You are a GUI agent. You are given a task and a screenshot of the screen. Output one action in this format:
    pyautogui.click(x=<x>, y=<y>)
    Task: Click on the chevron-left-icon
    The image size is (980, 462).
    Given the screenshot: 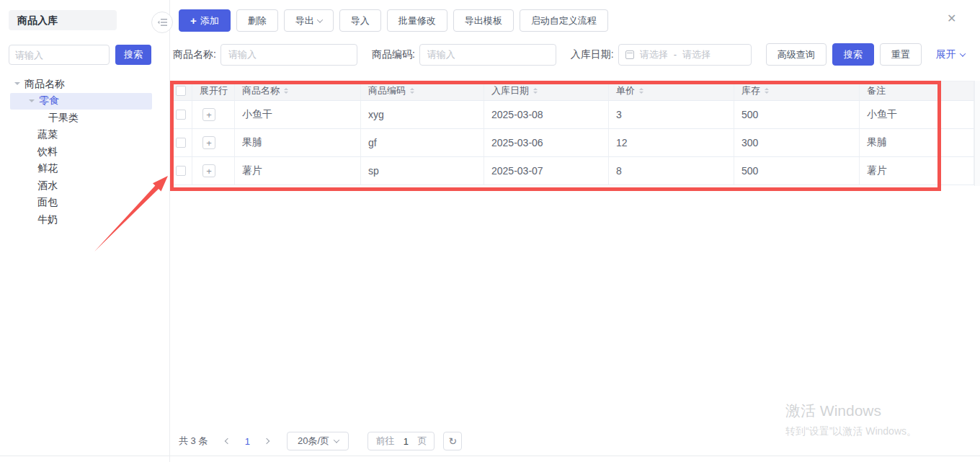 What is the action you would take?
    pyautogui.click(x=228, y=441)
    